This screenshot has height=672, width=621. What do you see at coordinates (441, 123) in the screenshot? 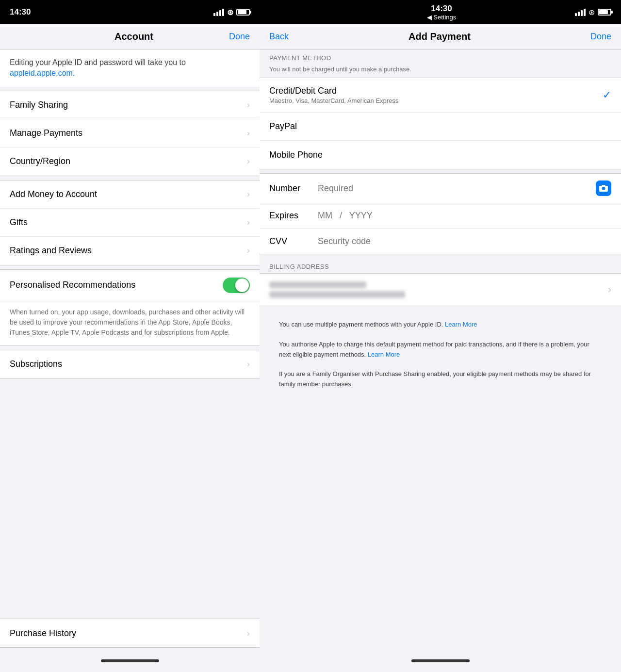
I see `payment-methods-list: Credit/Debit Card Maestro, Visa, MasterC…` at bounding box center [441, 123].